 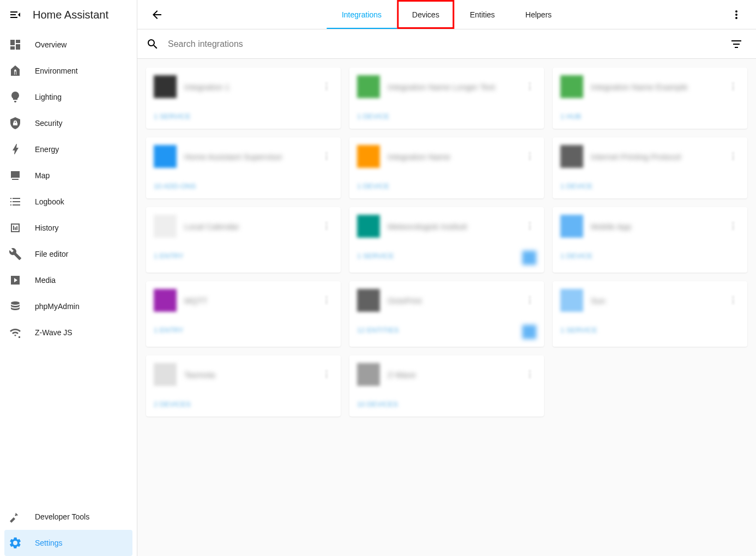 I want to click on menu-toggle-button, so click(x=15, y=15).